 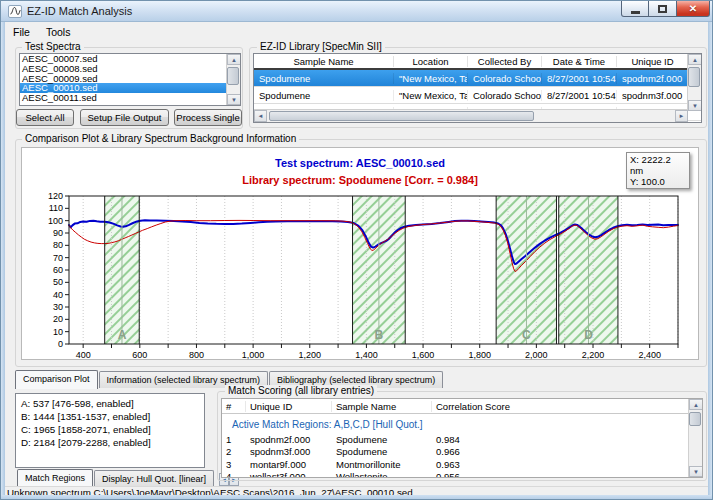 I want to click on test-spectra-label: Test Spectra, so click(x=53, y=46).